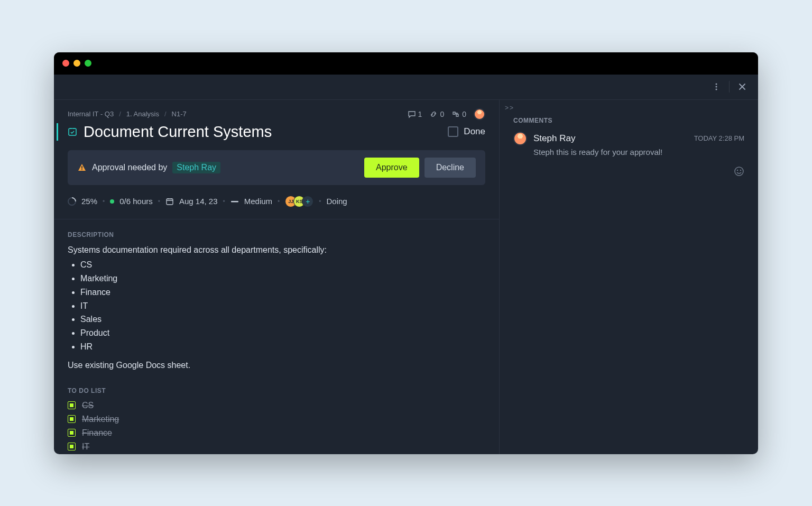  Describe the element at coordinates (299, 201) in the screenshot. I see `assignees: JJKS+` at that location.